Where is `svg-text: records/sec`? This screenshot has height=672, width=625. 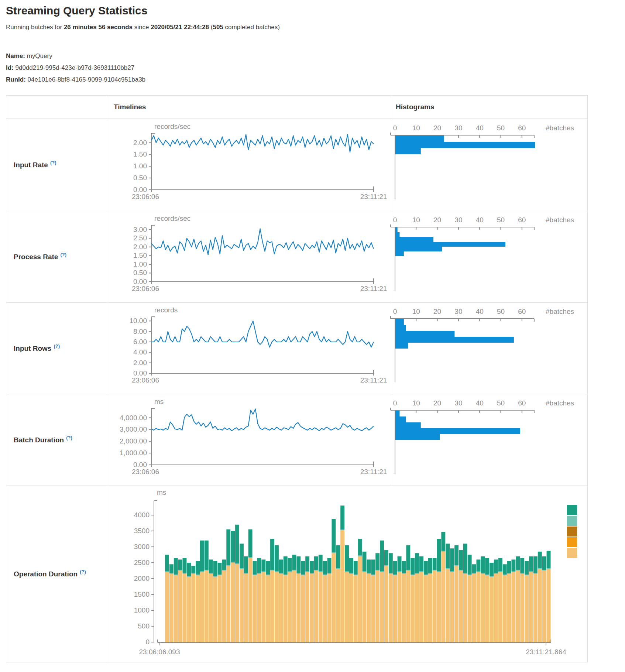
svg-text: records/sec is located at coordinates (172, 126).